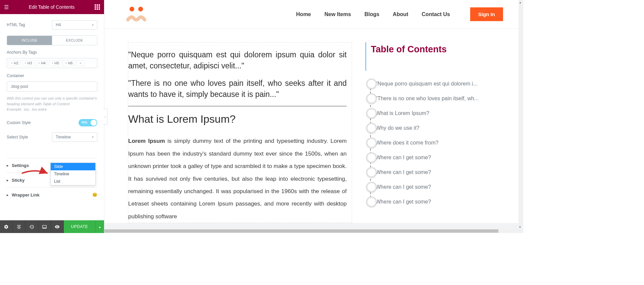 The height and width of the screenshot is (285, 644). Describe the element at coordinates (52, 7) in the screenshot. I see `sidebar-header: ☰ Edit Table of Contents` at that location.